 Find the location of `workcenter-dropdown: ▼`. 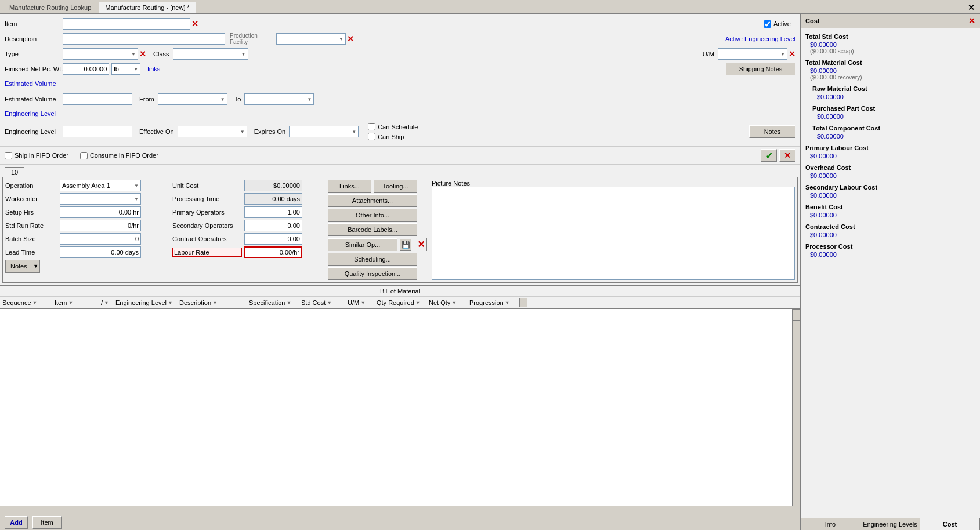

workcenter-dropdown: ▼ is located at coordinates (100, 199).